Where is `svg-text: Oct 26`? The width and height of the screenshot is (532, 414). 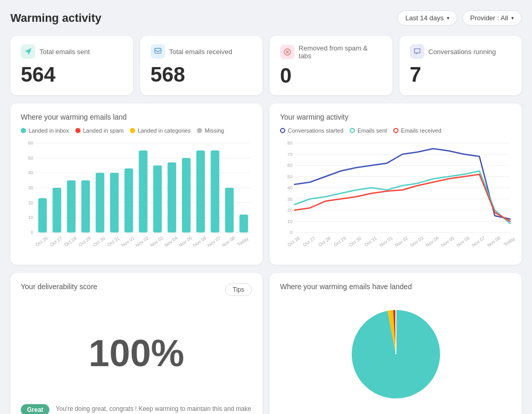
svg-text: Oct 26 is located at coordinates (42, 241).